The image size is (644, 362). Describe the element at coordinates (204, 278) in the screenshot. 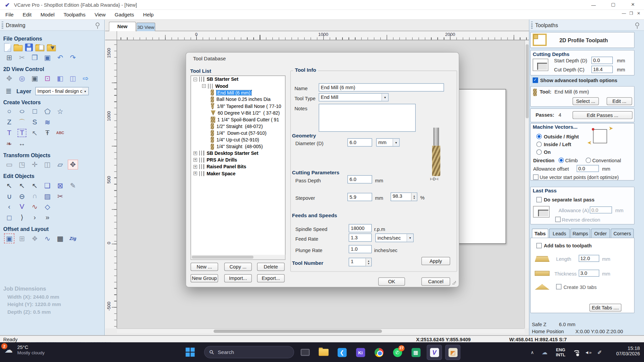

I see `new-group-button: New Group` at that location.